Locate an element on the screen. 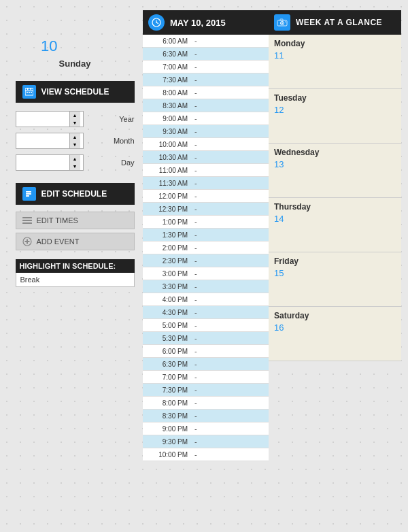 Image resolution: width=408 pixels, height=532 pixels. time-slot: 1:00 PM- is located at coordinates (205, 222).